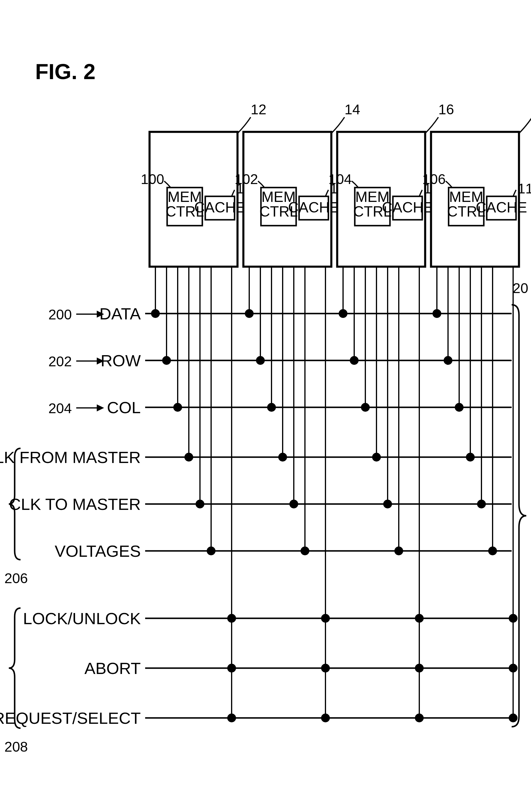  What do you see at coordinates (520, 504) in the screenshot?
I see `brace-20: 20` at bounding box center [520, 504].